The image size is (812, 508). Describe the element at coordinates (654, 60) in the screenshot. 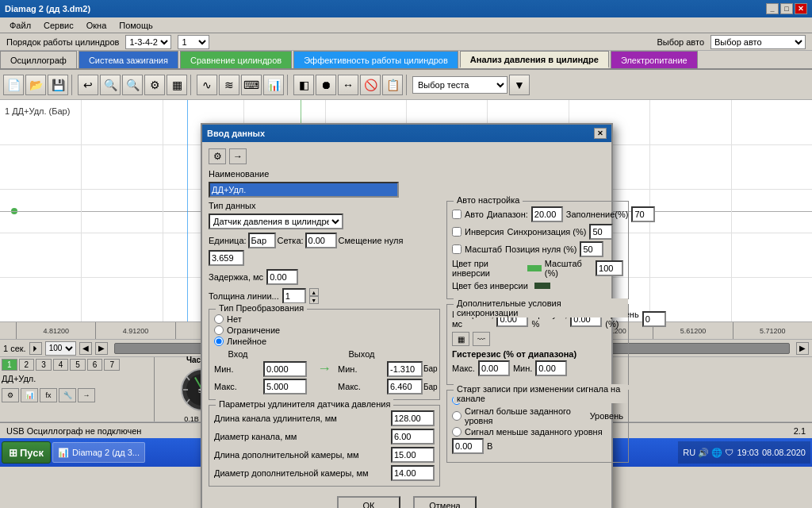

I see `tab-electrical: Электропитание` at that location.